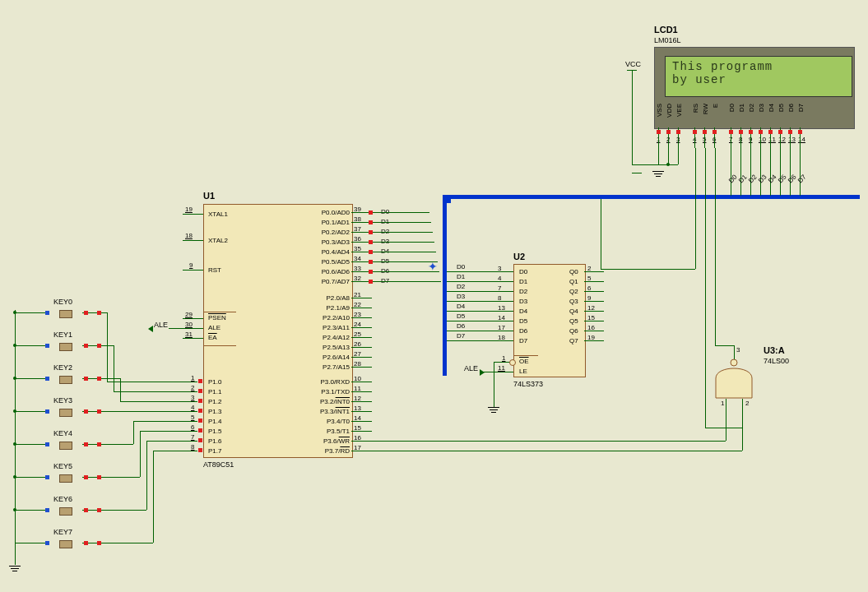  I want to click on key-6-label: KEY6, so click(63, 499).